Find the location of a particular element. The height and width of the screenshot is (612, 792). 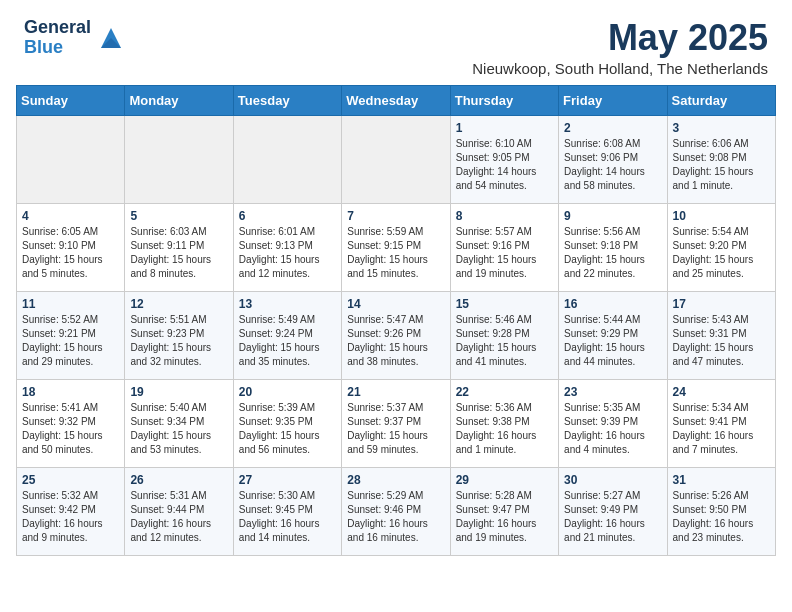

day-info: Sunrise: 5:29 AM Sunset: 9:46 PM Dayligh… is located at coordinates (396, 517).